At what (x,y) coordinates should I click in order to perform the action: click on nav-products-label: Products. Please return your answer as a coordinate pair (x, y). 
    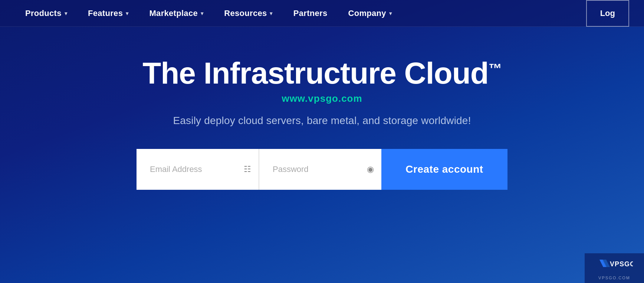
    Looking at the image, I should click on (43, 13).